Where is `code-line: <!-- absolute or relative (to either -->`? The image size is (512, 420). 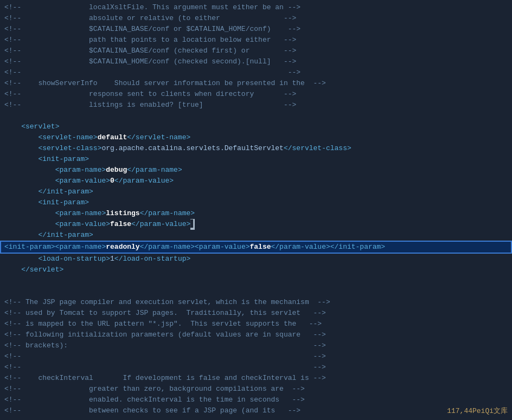 code-line: <!-- absolute or relative (to either --> is located at coordinates (256, 18).